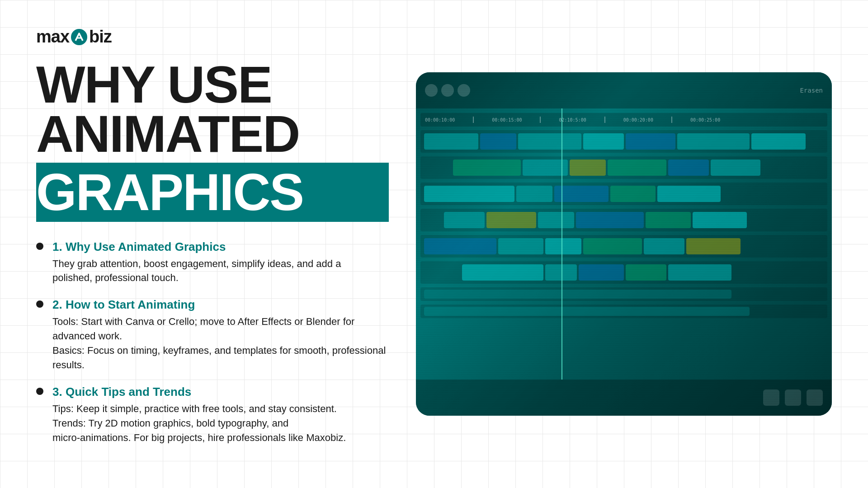 This screenshot has width=868, height=488. Describe the element at coordinates (221, 263) in the screenshot. I see `bullet-content: 1. Why Use Animated Graphics They grab a…` at that location.